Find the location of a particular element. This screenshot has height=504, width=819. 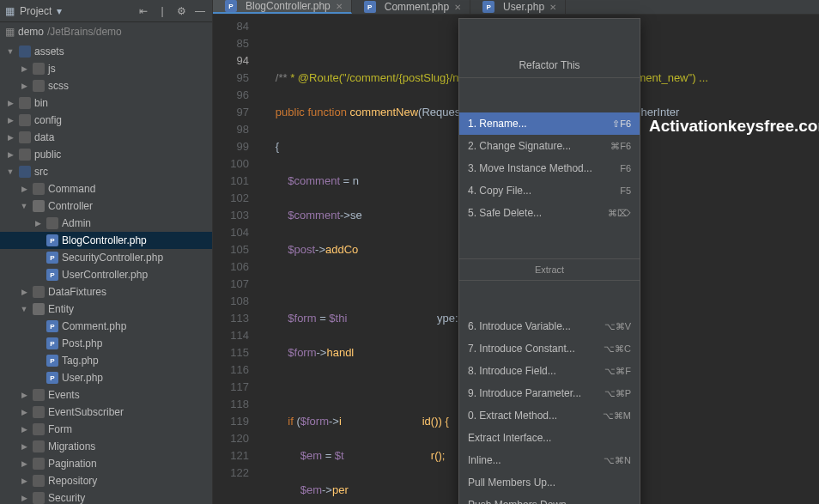

tree-item-controller: Controller is located at coordinates (106, 206).